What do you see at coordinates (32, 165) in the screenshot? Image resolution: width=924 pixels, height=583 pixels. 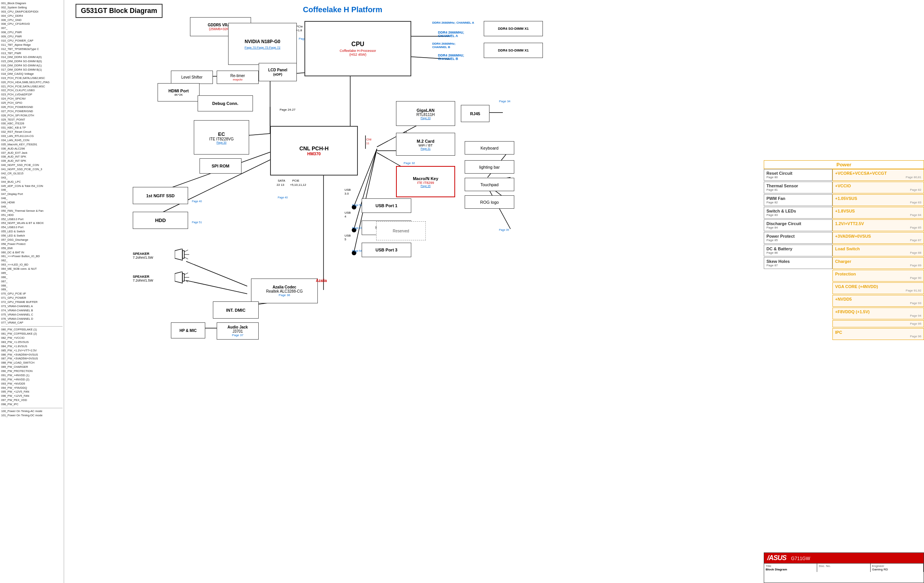 I see `sidebar-item-39: 040_NGFF_SSD_PCIE_CON` at bounding box center [32, 165].